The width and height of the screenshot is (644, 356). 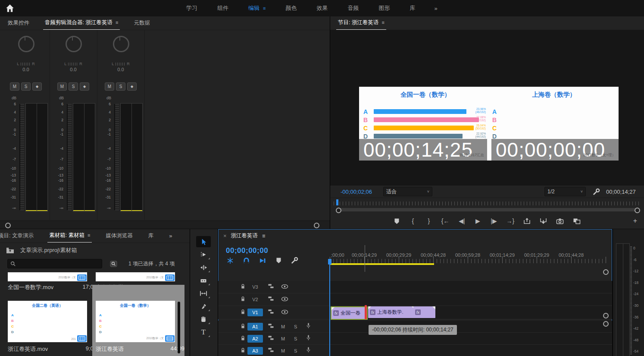 What do you see at coordinates (494, 221) in the screenshot?
I see `step-forward-button: |▶` at bounding box center [494, 221].